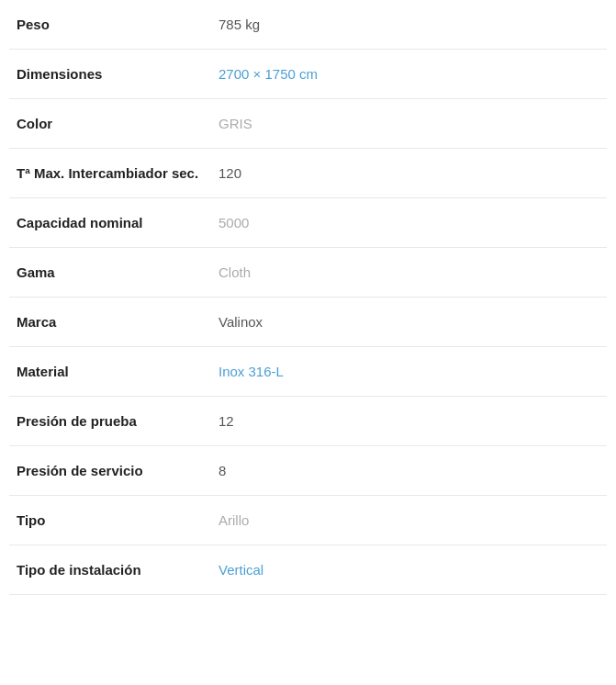 This screenshot has height=685, width=616. Describe the element at coordinates (308, 223) in the screenshot. I see `spec-row-capacidad: Capacidad nominal5000` at that location.